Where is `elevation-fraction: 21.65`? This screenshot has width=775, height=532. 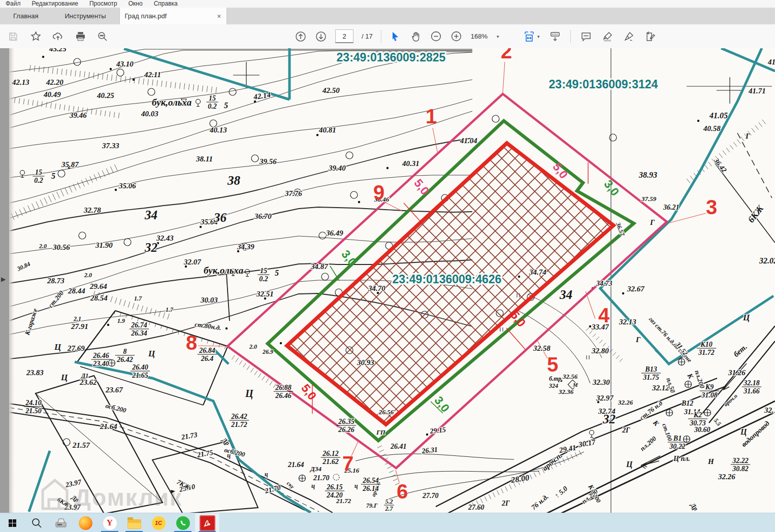 elevation-fraction: 21.65 is located at coordinates (140, 376).